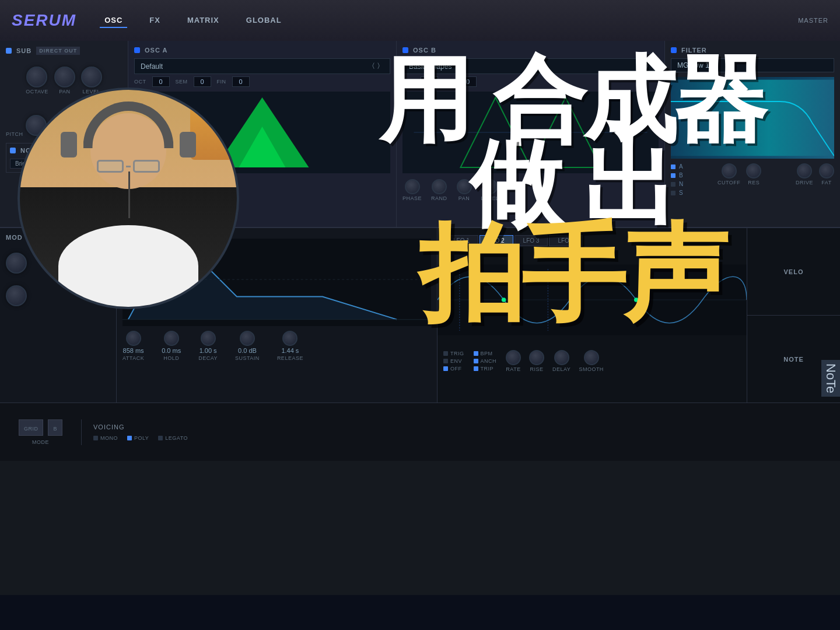 The height and width of the screenshot is (630, 840). What do you see at coordinates (461, 438) in the screenshot?
I see `voicing-options: MONO POLY LEGATO` at bounding box center [461, 438].